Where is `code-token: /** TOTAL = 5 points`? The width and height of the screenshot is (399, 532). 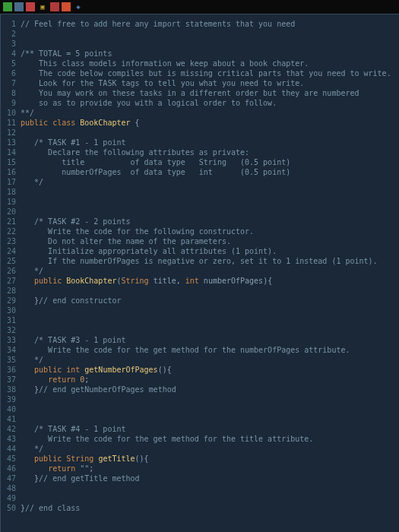
code-token: /** TOTAL = 5 points is located at coordinates (66, 53).